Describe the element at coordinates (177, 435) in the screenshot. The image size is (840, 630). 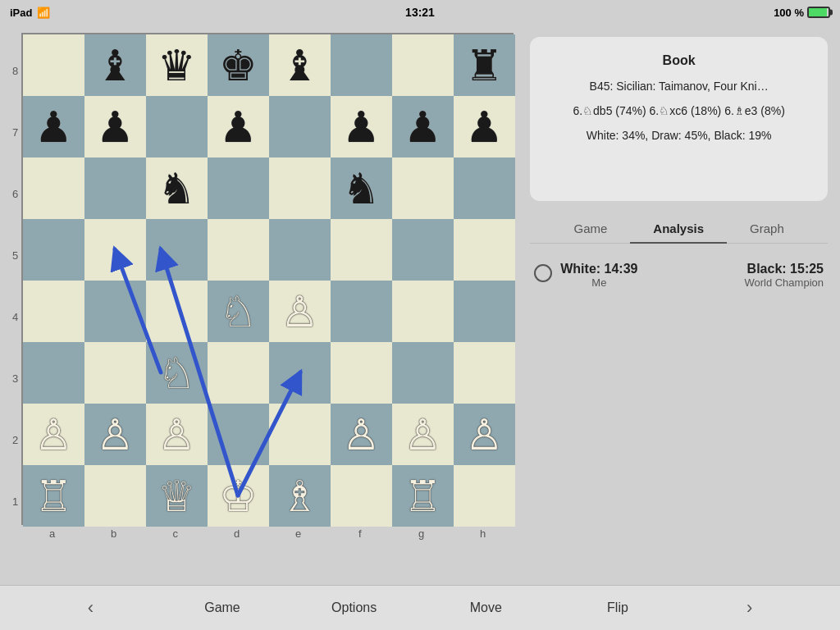
I see `piece-c2: ♙` at that location.